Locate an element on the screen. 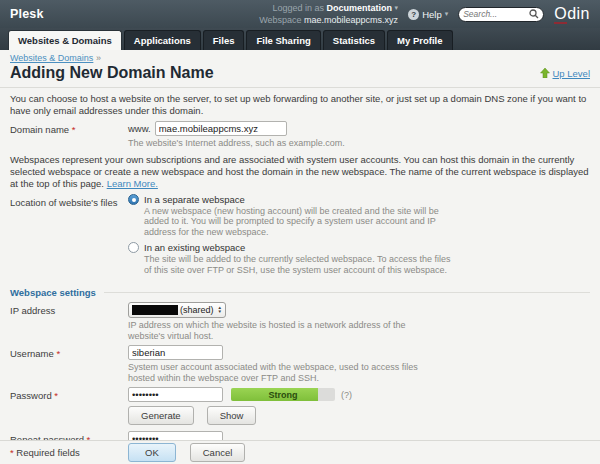 Image resolution: width=600 pixels, height=464 pixels. title-divider is located at coordinates (300, 88).